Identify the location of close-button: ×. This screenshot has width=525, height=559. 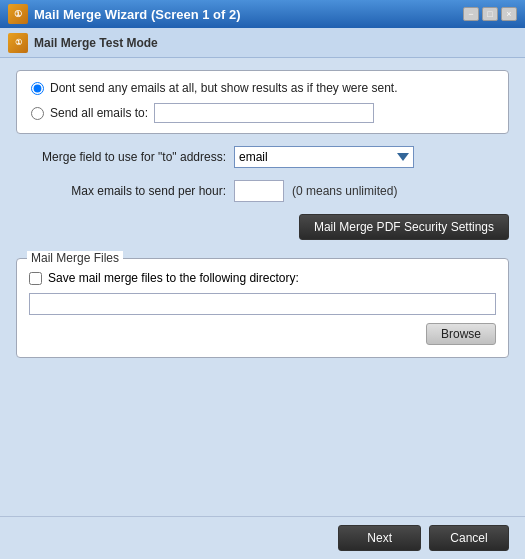
(509, 14).